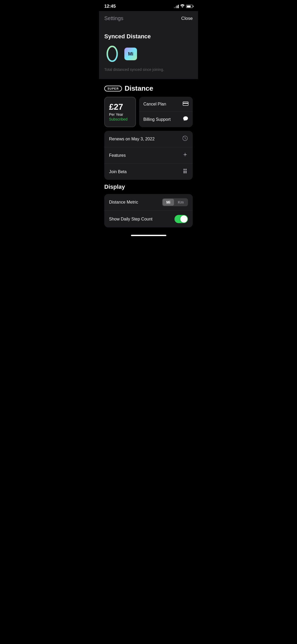 Image resolution: width=297 pixels, height=644 pixels. Describe the element at coordinates (148, 54) in the screenshot. I see `synced-display: Mi` at that location.